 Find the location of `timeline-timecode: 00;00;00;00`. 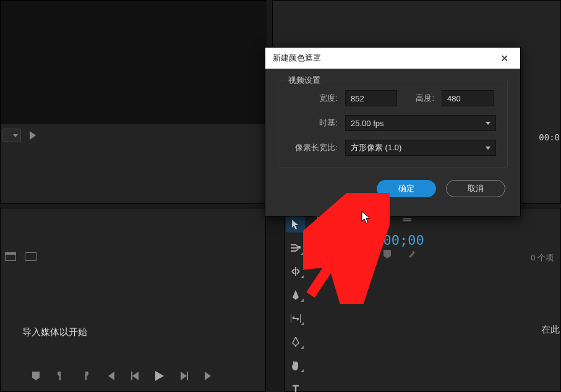

timeline-timecode: 00;00;00;00 is located at coordinates (379, 240).